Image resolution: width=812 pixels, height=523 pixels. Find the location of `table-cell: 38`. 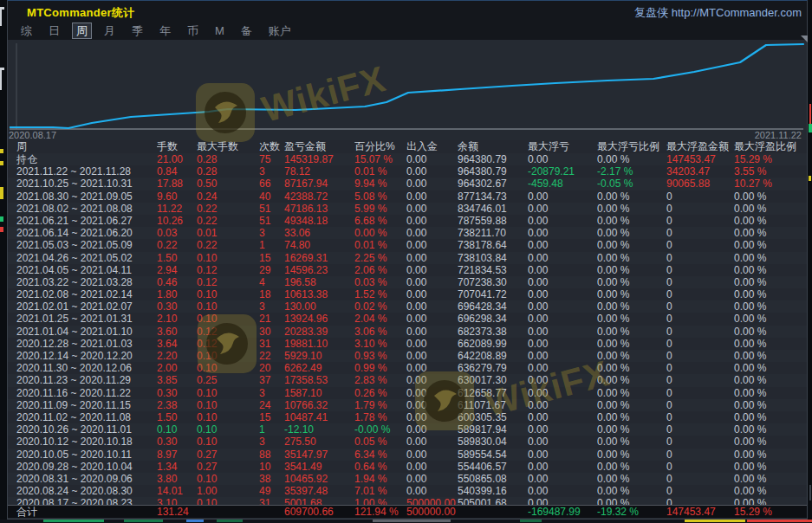

table-cell: 38 is located at coordinates (272, 479).